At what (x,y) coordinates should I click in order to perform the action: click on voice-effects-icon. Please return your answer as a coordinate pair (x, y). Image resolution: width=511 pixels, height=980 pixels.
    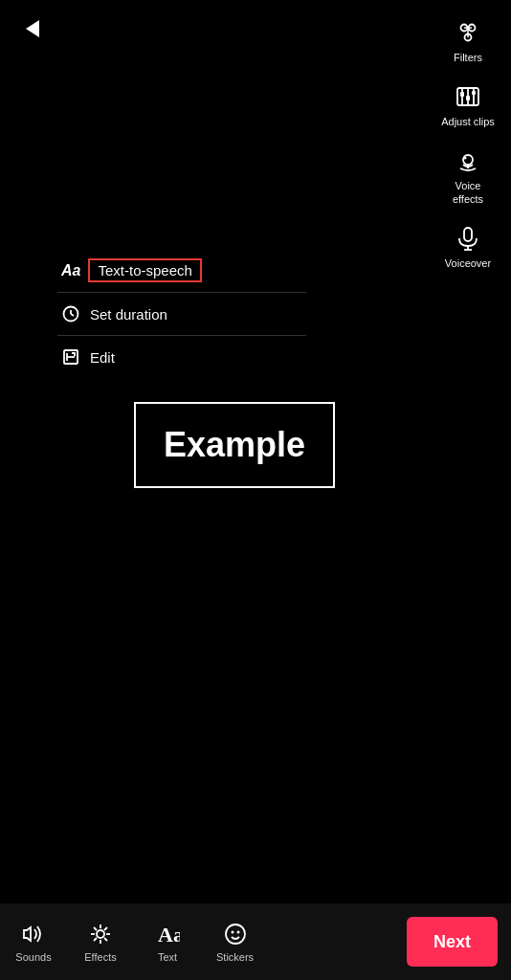
    Looking at the image, I should click on (468, 161).